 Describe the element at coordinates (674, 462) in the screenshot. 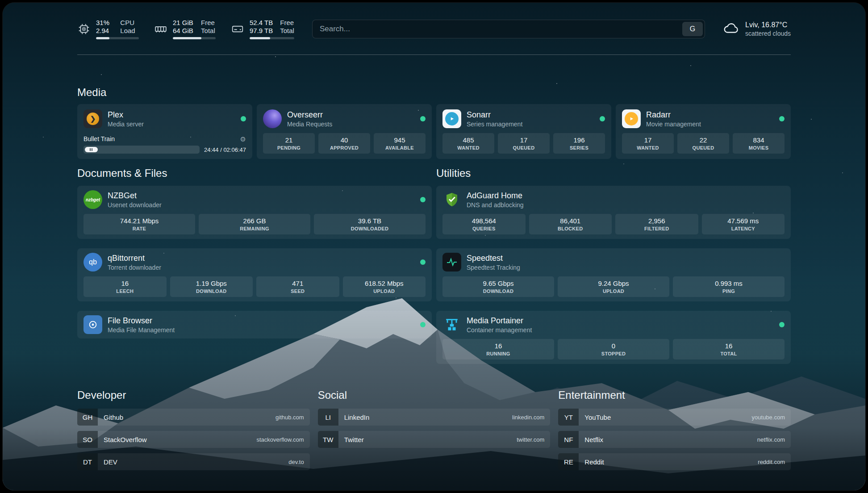

I see `bookmark-reddit: RE Reddit reddit.com` at that location.